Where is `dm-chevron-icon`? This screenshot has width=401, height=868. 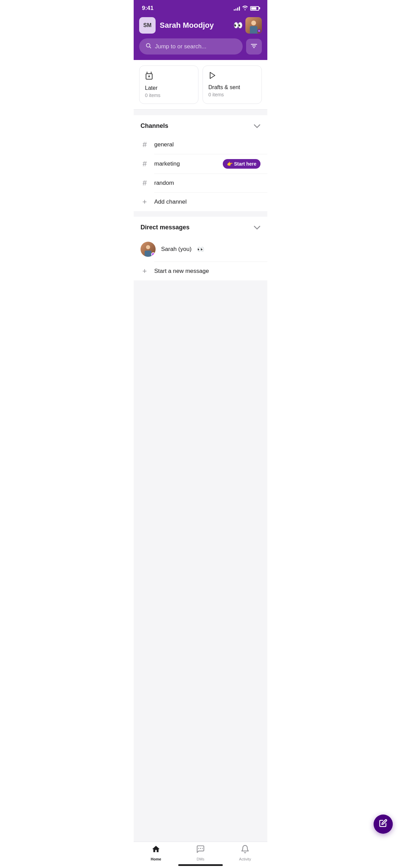
dm-chevron-icon is located at coordinates (257, 228).